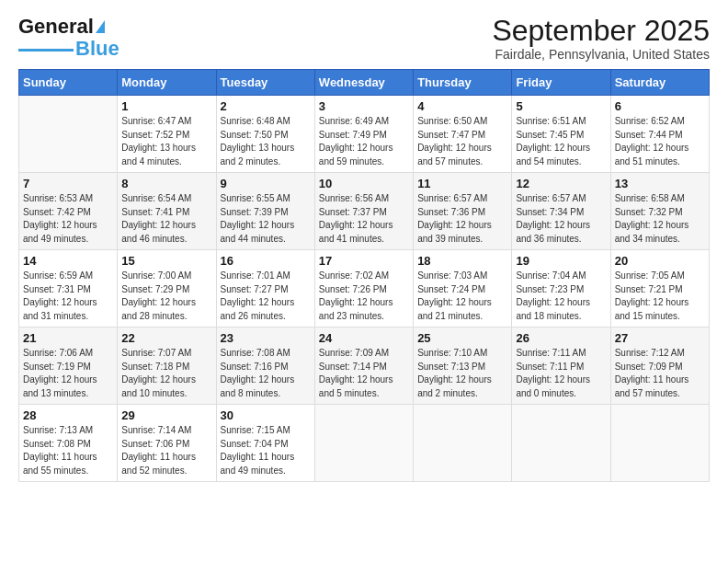 Image resolution: width=728 pixels, height=563 pixels. Describe the element at coordinates (601, 54) in the screenshot. I see `location: Fairdale, Pennsylvania, United States` at that location.